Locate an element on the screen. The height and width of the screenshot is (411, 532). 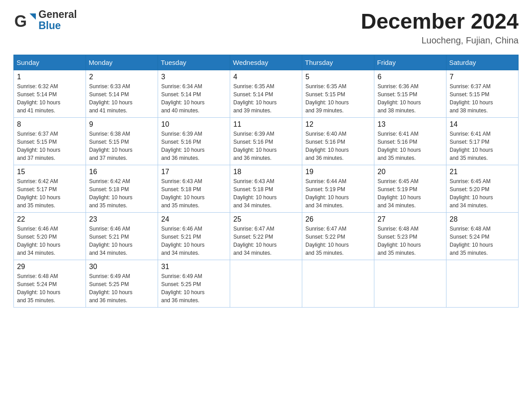
calendar-title: December 2024 is located at coordinates (440, 21).